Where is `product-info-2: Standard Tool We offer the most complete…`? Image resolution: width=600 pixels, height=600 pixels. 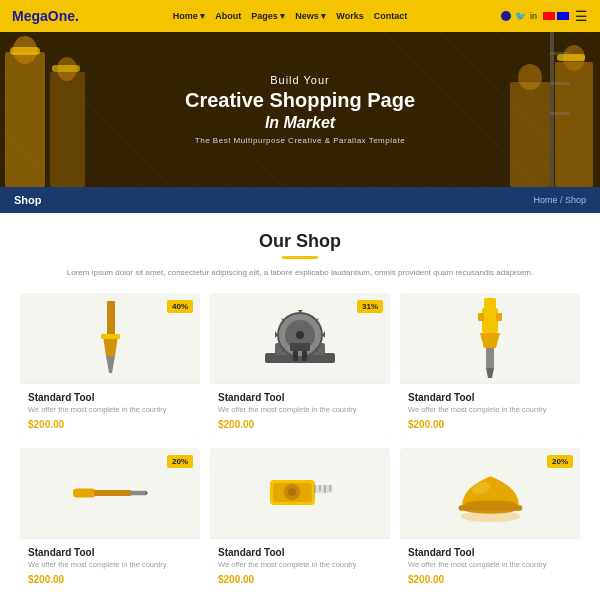 product-info-2: Standard Tool We offer the most complete… is located at coordinates (300, 410).